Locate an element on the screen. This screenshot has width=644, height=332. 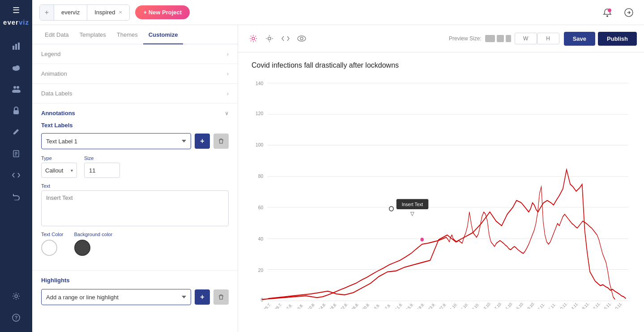
animation-chevron: › is located at coordinates (228, 74).